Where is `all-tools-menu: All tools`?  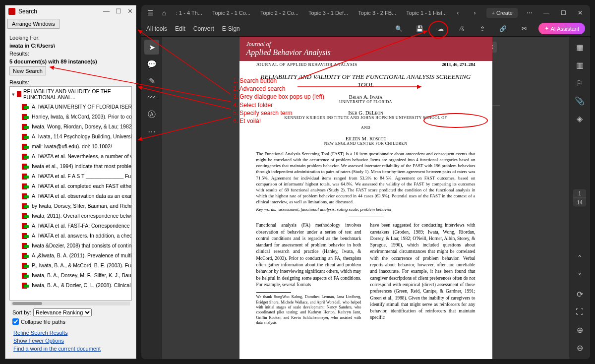
all-tools-menu: All tools is located at coordinates (157, 29).